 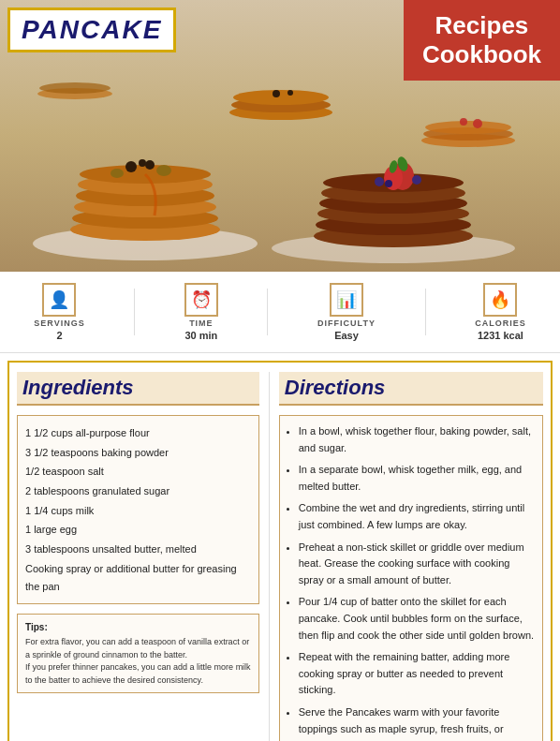 What do you see at coordinates (139, 491) in the screenshot?
I see `ingredient-item: 2 tablespoons granulated sugar` at bounding box center [139, 491].